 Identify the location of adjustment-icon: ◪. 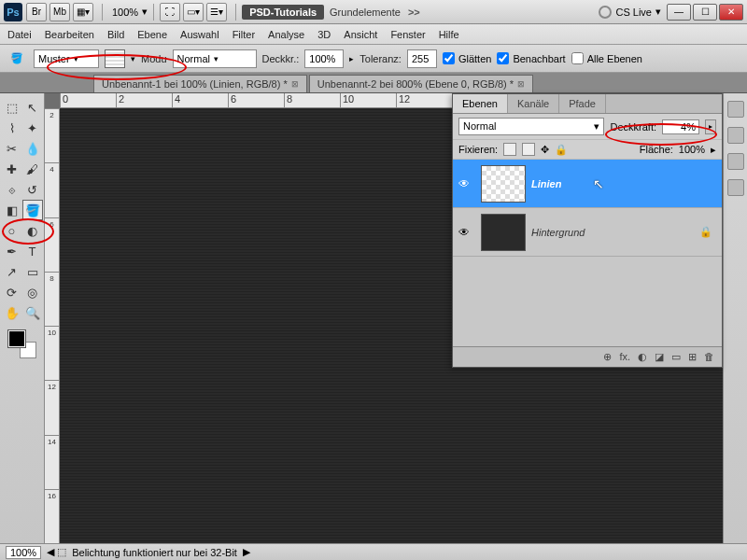
(659, 357).